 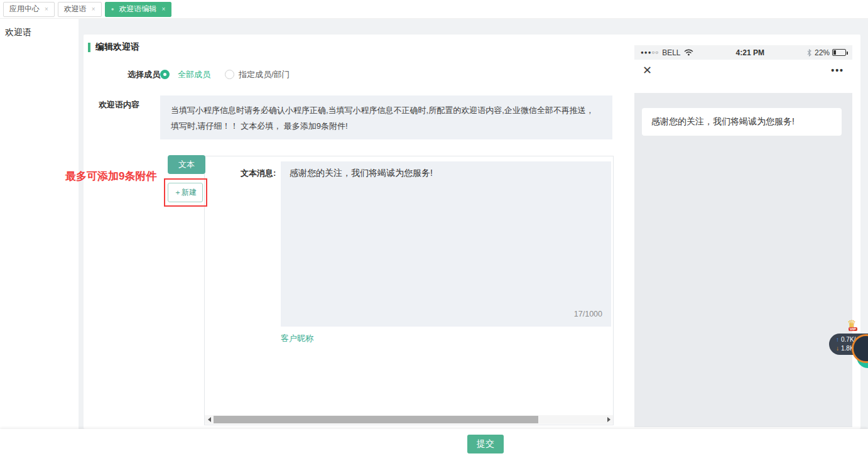 I want to click on tab-app-center: 应用中心 ×, so click(x=29, y=9).